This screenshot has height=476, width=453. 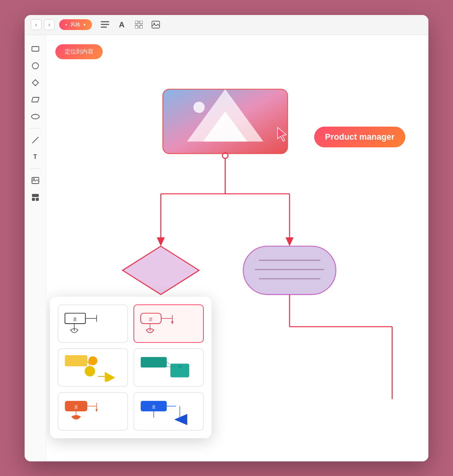 What do you see at coordinates (139, 25) in the screenshot?
I see `grid-icon` at bounding box center [139, 25].